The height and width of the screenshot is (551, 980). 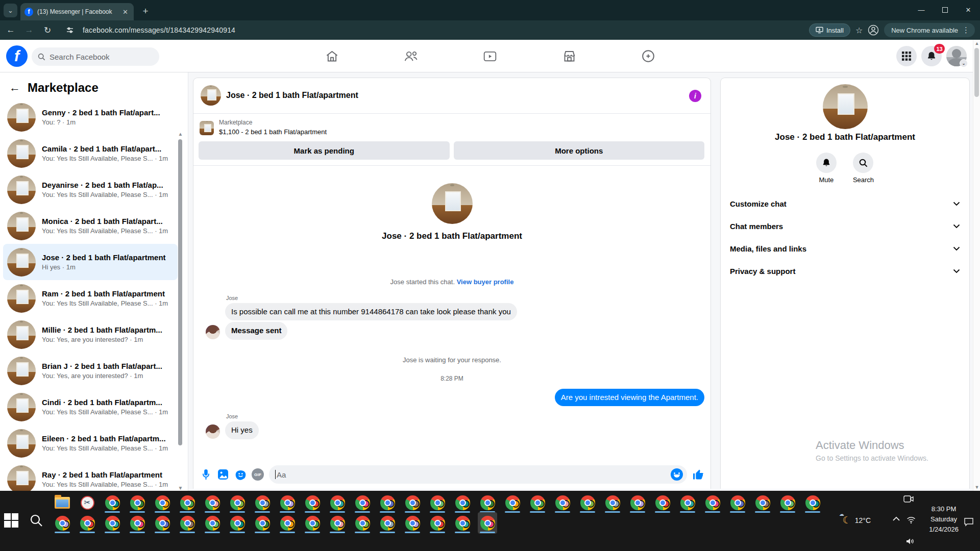 I want to click on reload-button: ↻, so click(x=47, y=30).